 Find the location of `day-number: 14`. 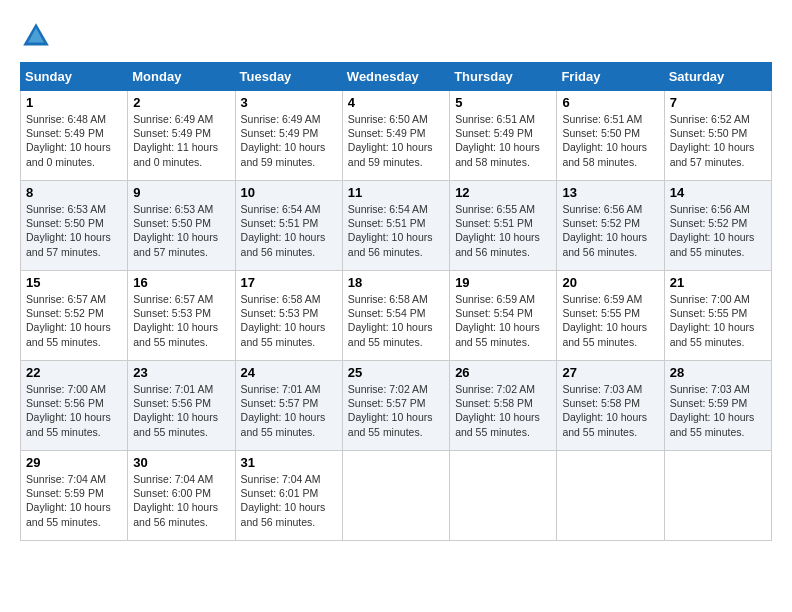

day-number: 14 is located at coordinates (718, 192).